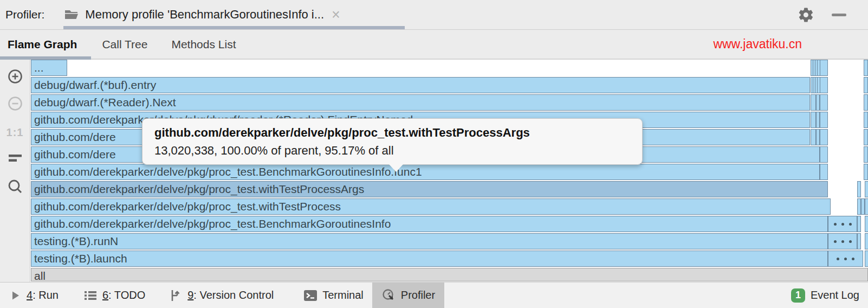 Image resolution: width=868 pixels, height=308 pixels. What do you see at coordinates (15, 76) in the screenshot?
I see `zoom-in-icon` at bounding box center [15, 76].